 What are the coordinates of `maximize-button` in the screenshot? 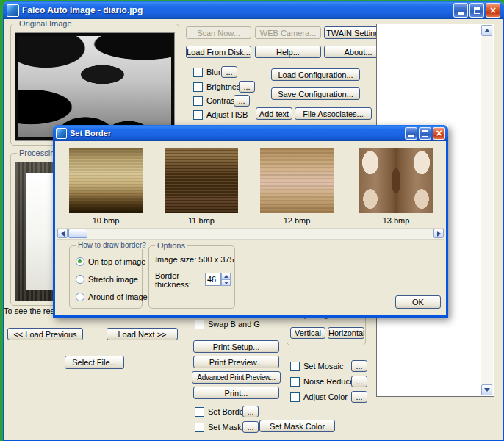 It's located at (477, 10).